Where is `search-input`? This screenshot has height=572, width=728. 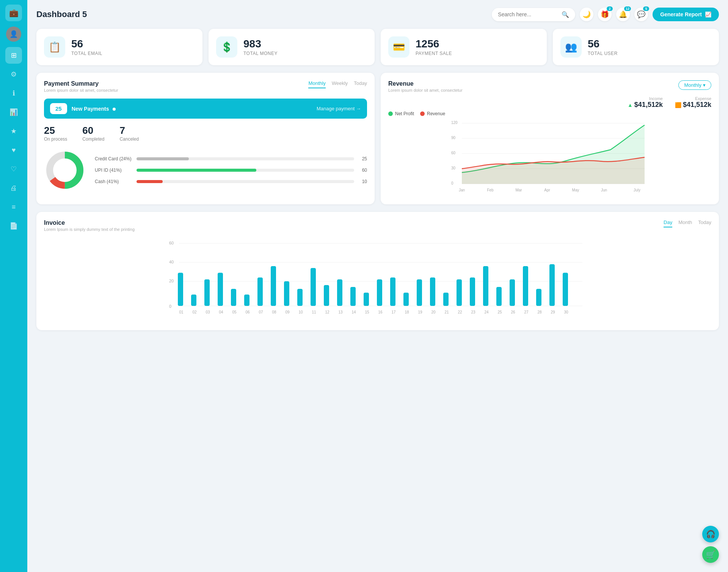
search-input is located at coordinates (528, 14).